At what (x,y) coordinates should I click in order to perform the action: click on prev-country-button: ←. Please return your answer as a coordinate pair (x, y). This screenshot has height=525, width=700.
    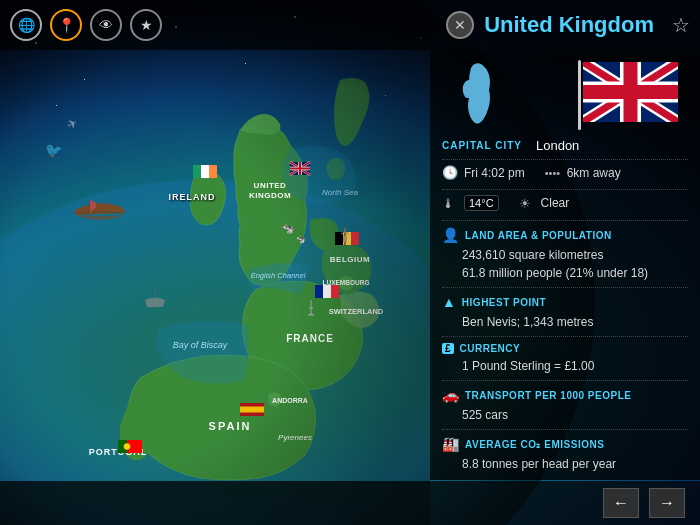
    Looking at the image, I should click on (621, 503).